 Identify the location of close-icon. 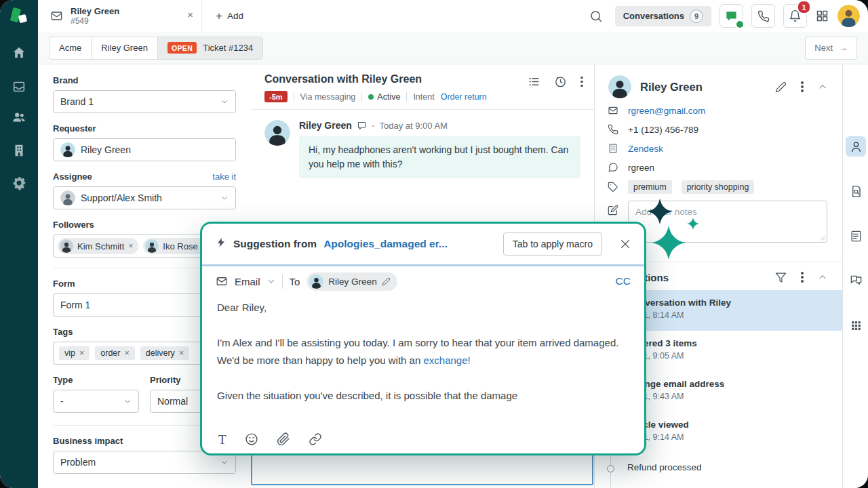
(625, 244).